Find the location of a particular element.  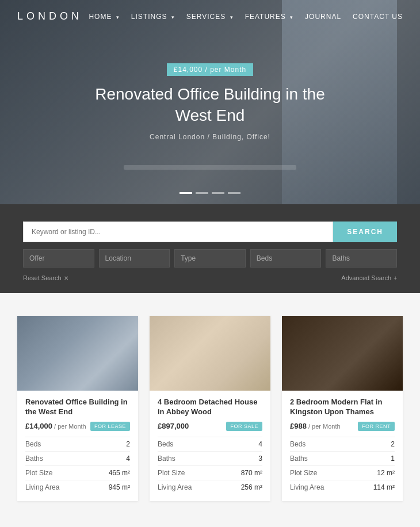

hero-table-decoration is located at coordinates (210, 167).